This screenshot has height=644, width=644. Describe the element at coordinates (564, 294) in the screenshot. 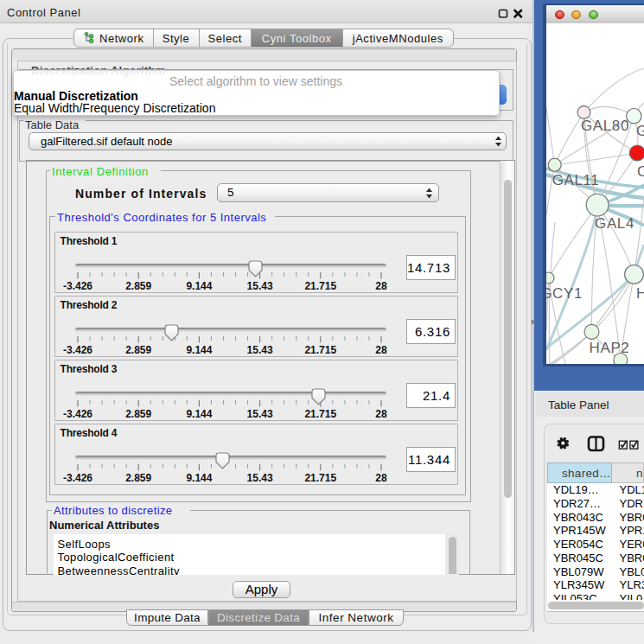

I see `svg-text: GCY1` at that location.